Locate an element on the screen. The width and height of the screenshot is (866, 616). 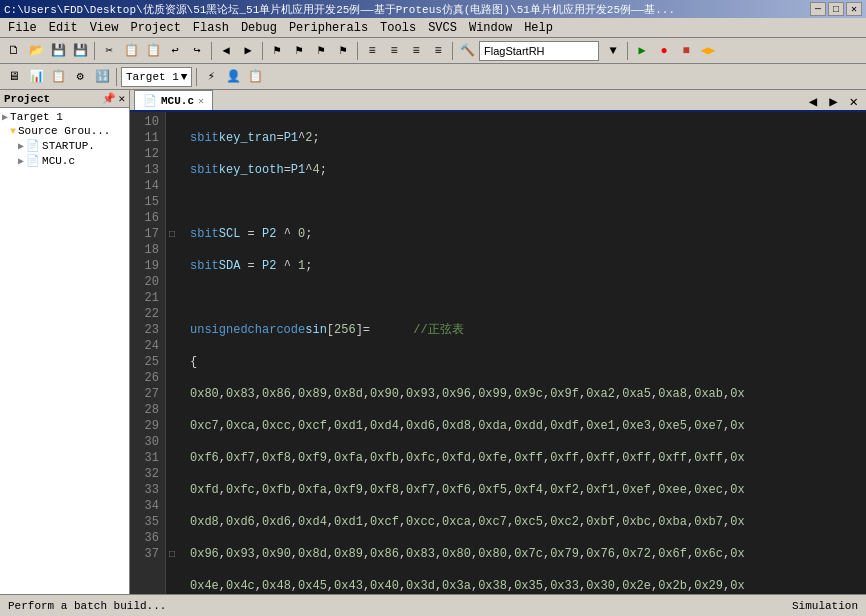
project-pin-btn: 📌 is located at coordinates (109, 98).